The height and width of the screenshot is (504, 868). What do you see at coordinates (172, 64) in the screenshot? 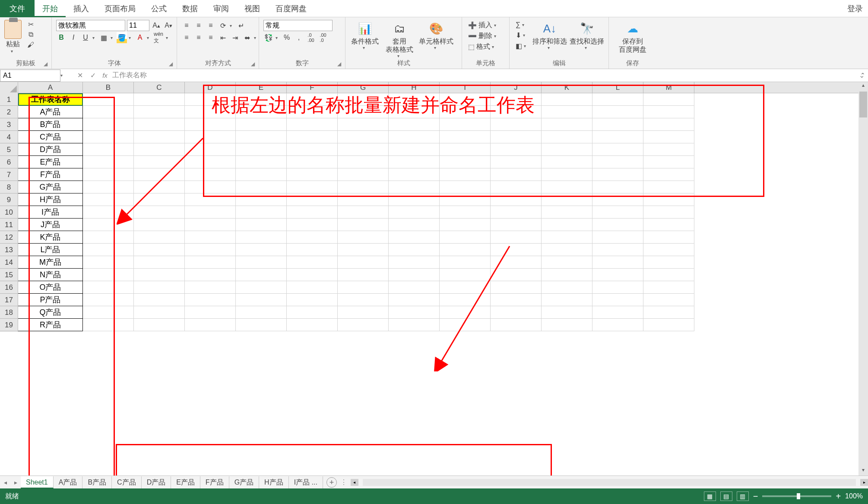
I see `font-dialog-launcher: ◢` at bounding box center [172, 64].